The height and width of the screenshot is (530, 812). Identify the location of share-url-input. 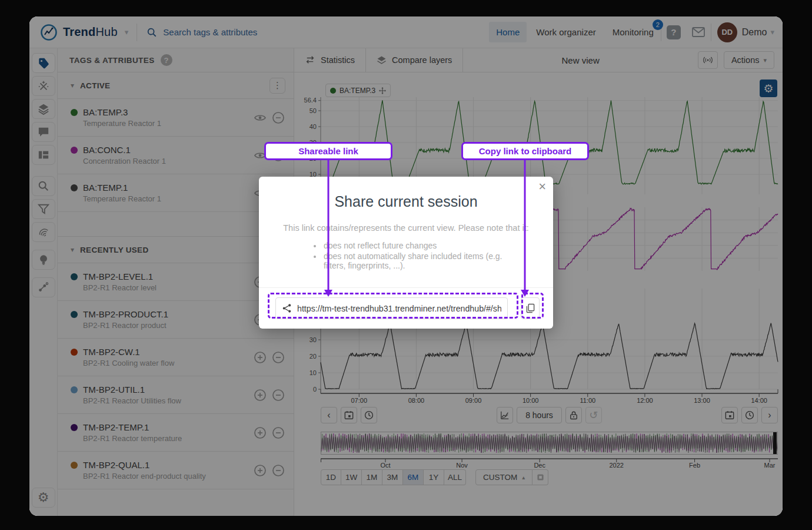
(399, 309).